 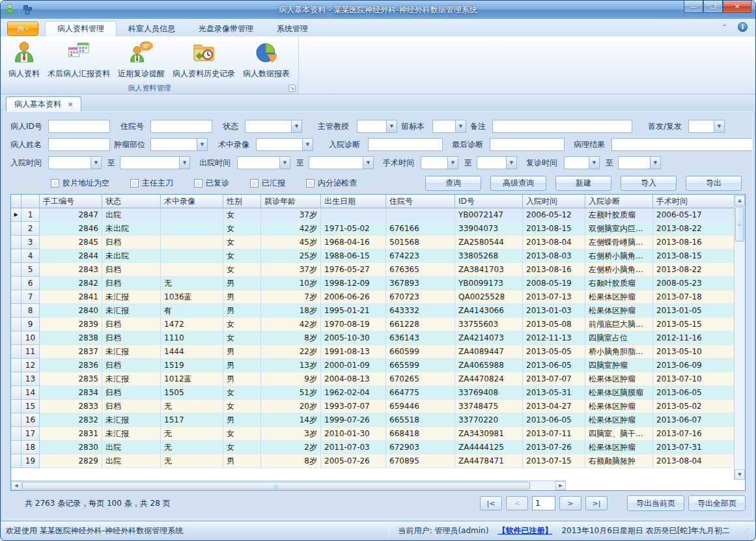 I want to click on dialog-launcher-icon: ↘, so click(x=292, y=89).